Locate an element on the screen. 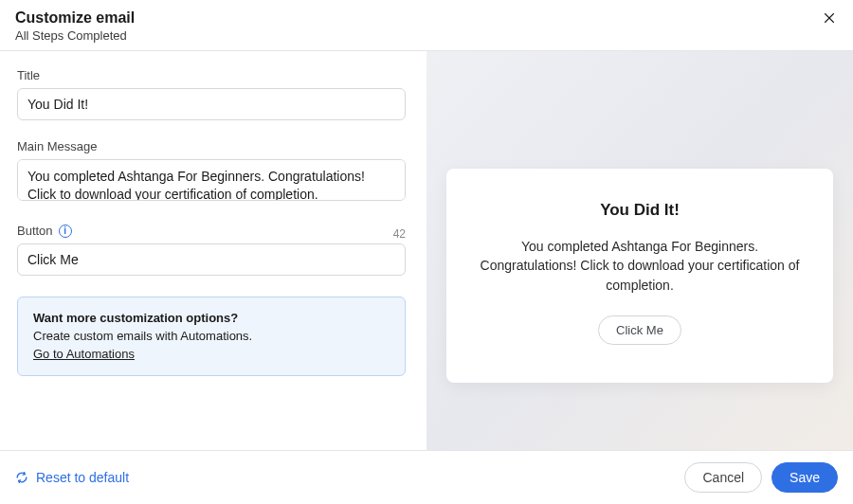 This screenshot has width=853, height=504. preview-title: You Did It! is located at coordinates (640, 210).